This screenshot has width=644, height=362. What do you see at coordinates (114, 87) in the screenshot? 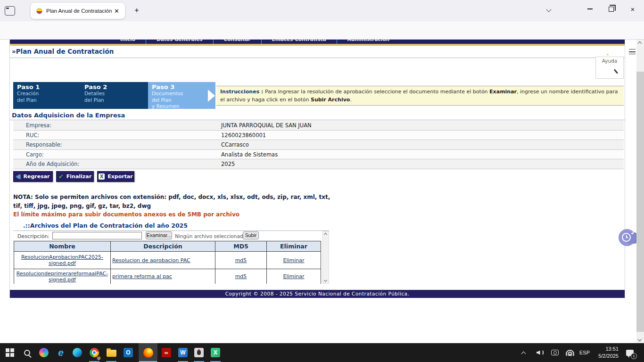
I see `step-2-title: Paso 2` at bounding box center [114, 87].